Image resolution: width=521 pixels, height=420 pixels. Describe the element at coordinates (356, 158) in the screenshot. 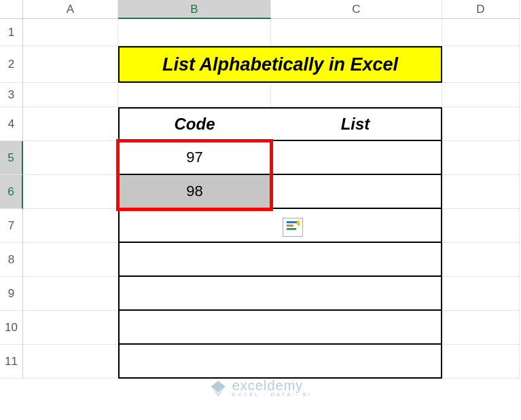

I see `cell-c5` at that location.